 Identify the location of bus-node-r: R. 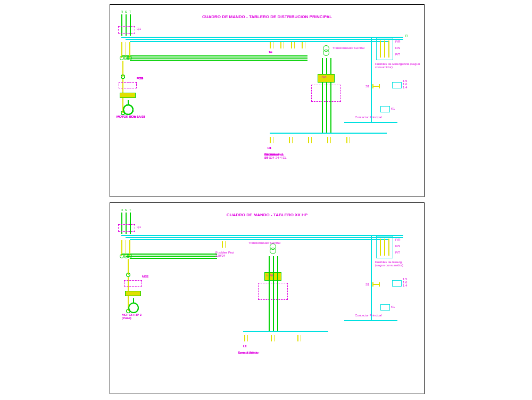
(406, 36).